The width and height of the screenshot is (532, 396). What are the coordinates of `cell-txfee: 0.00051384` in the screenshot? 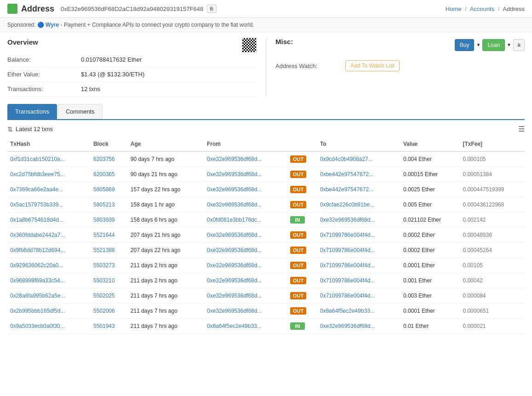 It's located at (492, 175).